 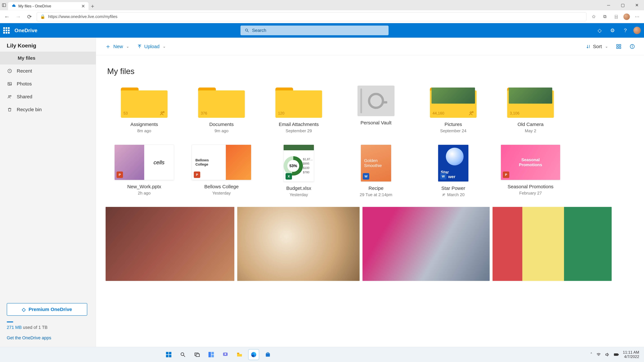 I want to click on taskbar-clock: 11:11 AM 4/7/2022, so click(x=631, y=355).